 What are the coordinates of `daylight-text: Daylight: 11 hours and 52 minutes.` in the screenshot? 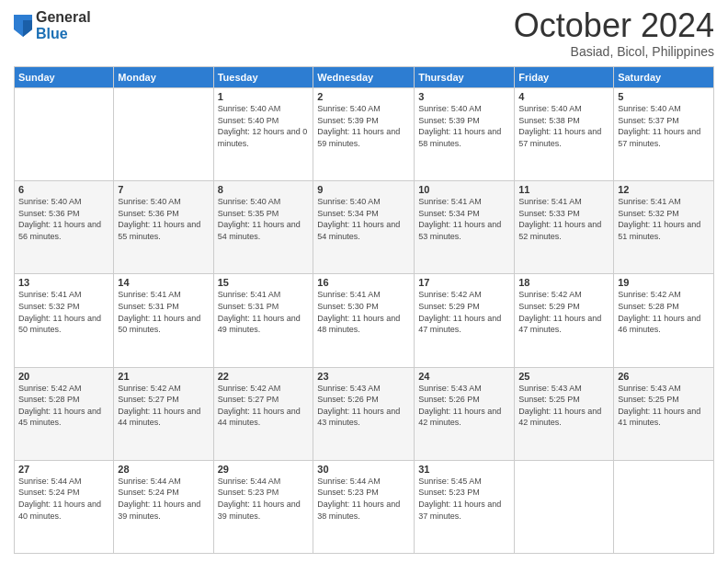 It's located at (560, 230).